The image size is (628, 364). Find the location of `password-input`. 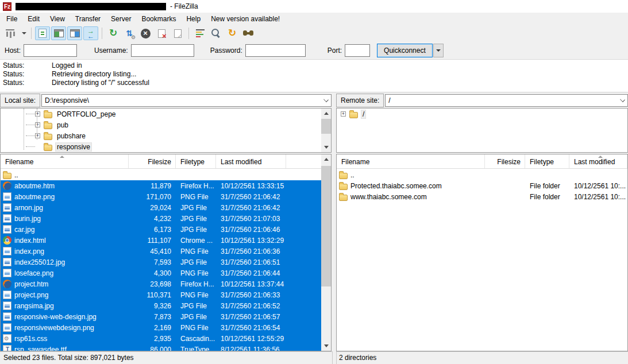

password-input is located at coordinates (276, 51).